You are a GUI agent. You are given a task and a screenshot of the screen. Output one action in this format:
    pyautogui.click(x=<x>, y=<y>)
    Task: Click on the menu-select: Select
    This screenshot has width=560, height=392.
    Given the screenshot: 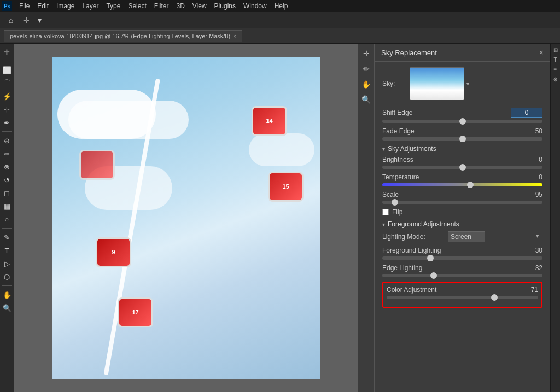 What is the action you would take?
    pyautogui.click(x=137, y=6)
    